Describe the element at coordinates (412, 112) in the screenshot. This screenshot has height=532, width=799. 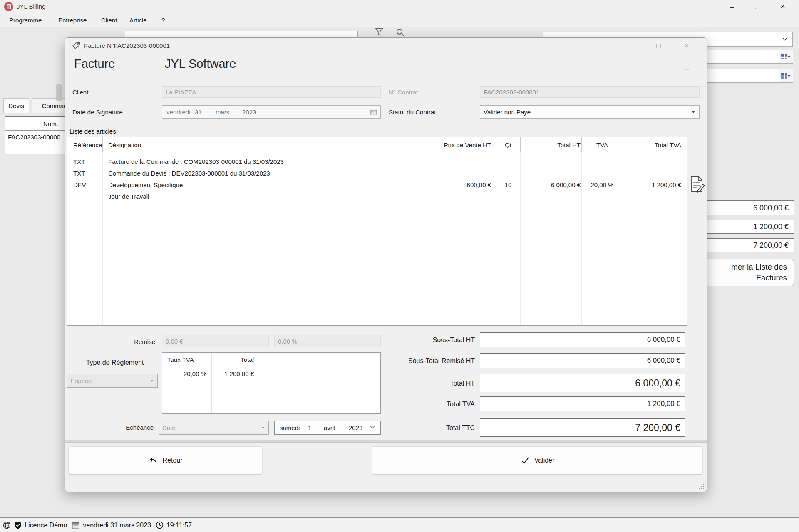
I see `contract-status-label: Statut du Contrat` at that location.